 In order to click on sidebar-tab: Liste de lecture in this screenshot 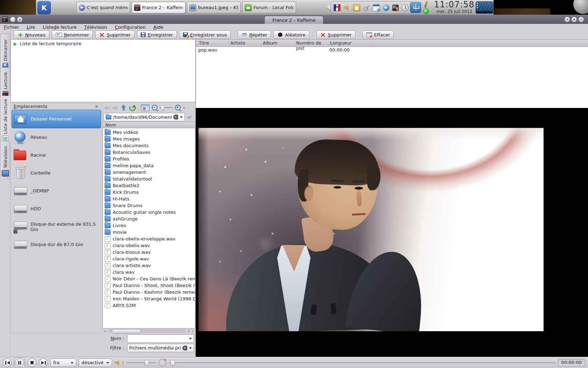, I will do `click(6, 120)`.